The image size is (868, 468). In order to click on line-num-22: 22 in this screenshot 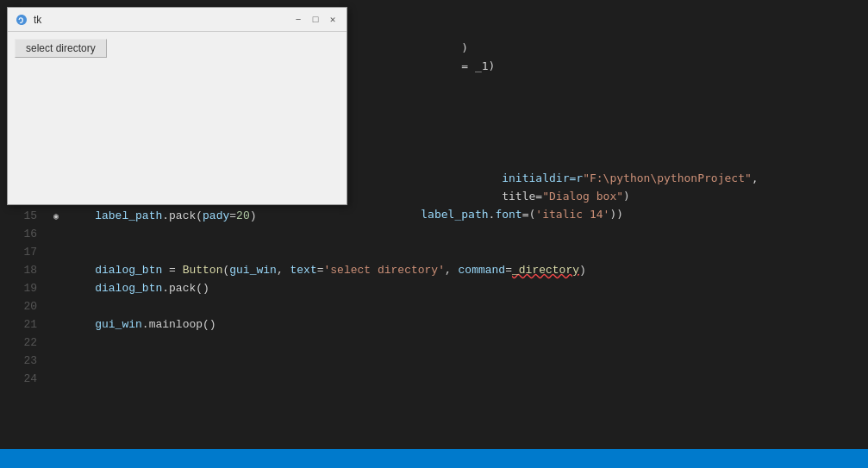, I will do `click(22, 343)`.